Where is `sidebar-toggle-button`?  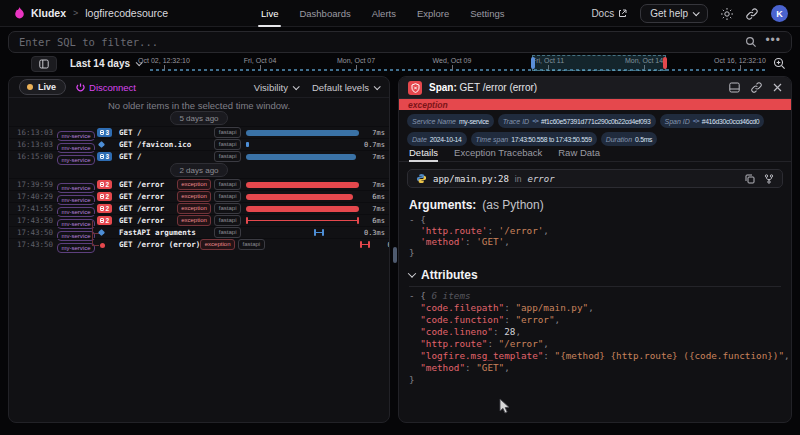 sidebar-toggle-button is located at coordinates (44, 64).